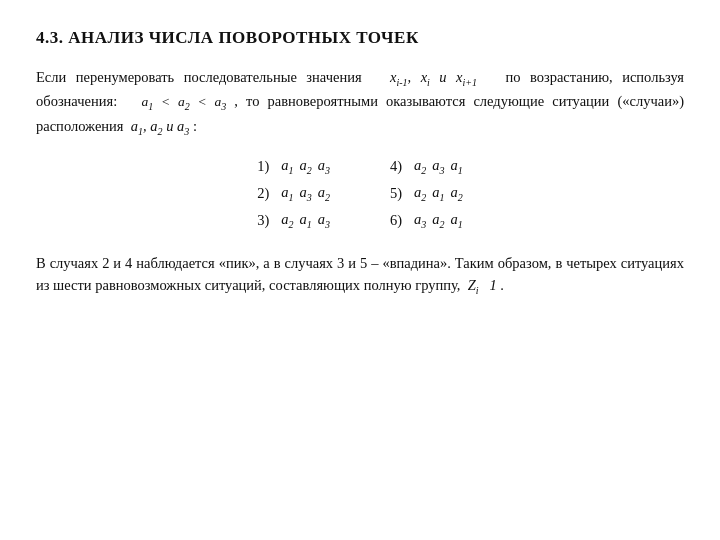  I want to click on case-num-6: 6), so click(399, 220).